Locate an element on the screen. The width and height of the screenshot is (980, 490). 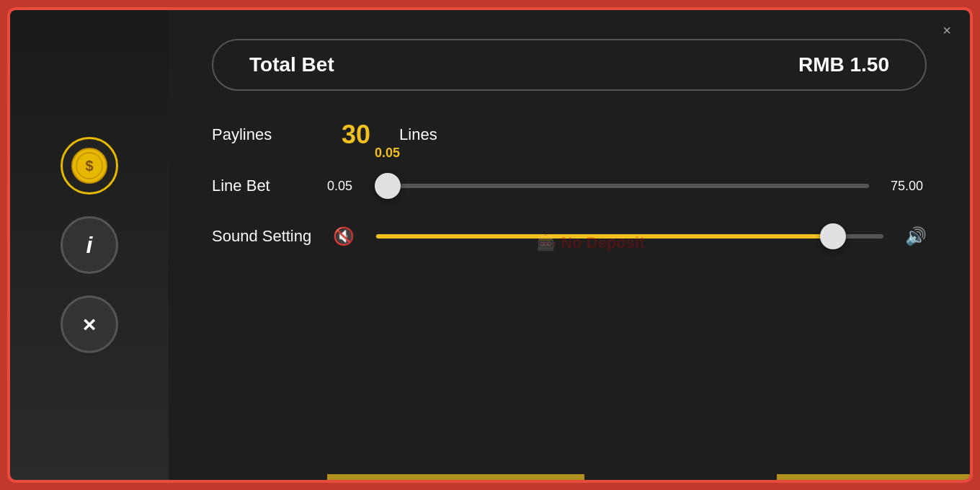
sound-thumb is located at coordinates (833, 236).